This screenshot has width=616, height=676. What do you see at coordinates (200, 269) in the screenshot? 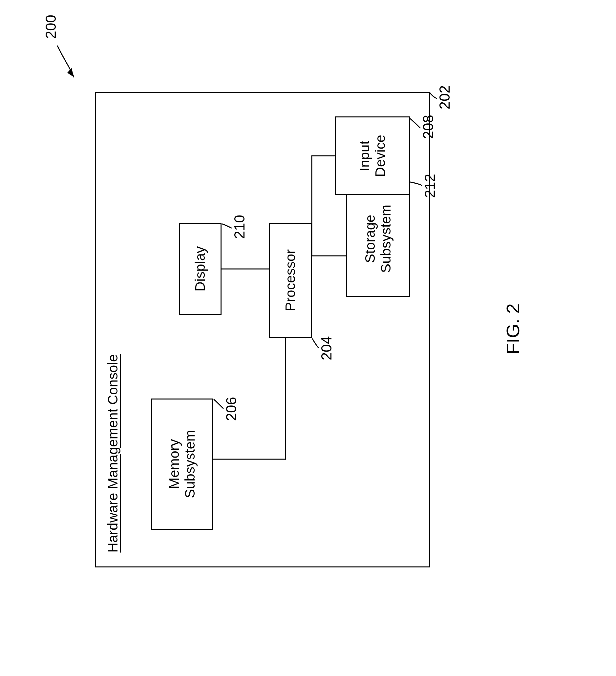
I see `block-display: Display` at bounding box center [200, 269].